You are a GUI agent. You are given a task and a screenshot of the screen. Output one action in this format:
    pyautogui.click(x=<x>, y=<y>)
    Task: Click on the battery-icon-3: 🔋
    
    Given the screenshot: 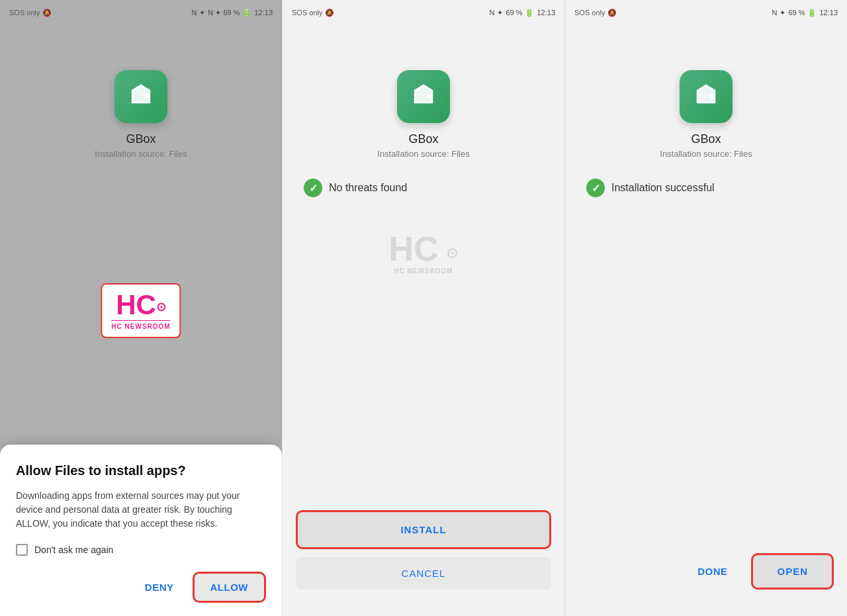 What is the action you would take?
    pyautogui.click(x=812, y=13)
    